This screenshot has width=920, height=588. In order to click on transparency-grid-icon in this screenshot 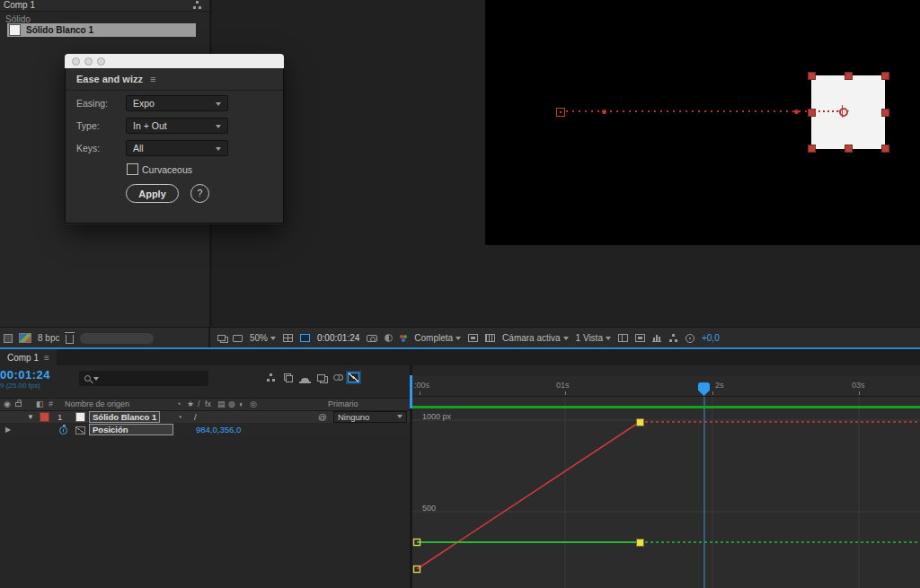, I will do `click(491, 338)`.